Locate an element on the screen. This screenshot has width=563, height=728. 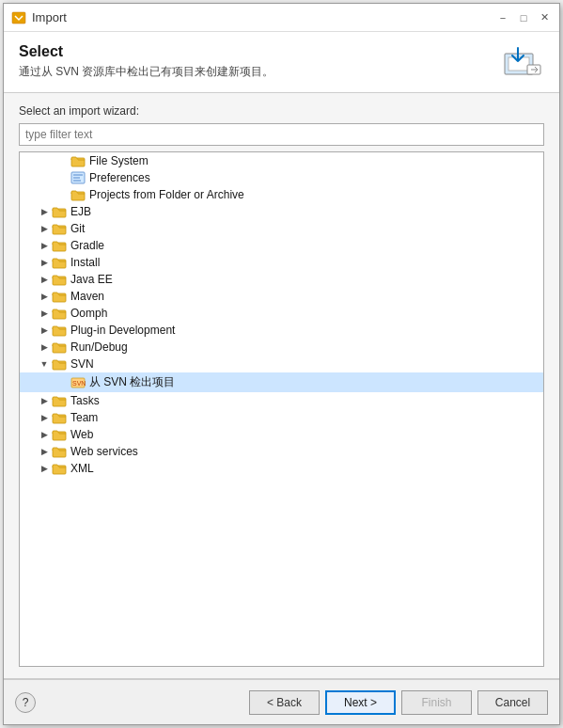
window-controls: − □ ✕ is located at coordinates (524, 18).